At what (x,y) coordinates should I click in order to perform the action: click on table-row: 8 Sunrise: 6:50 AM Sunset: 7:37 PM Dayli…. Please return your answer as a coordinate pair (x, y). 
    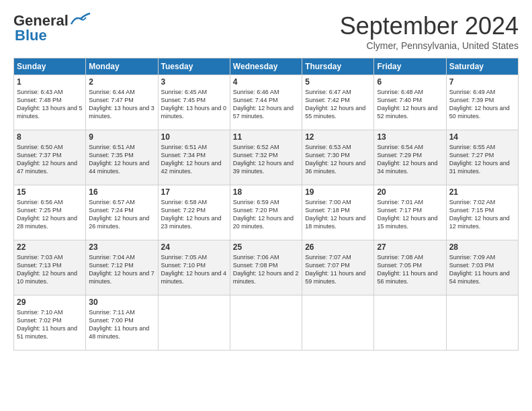
    Looking at the image, I should click on (50, 158).